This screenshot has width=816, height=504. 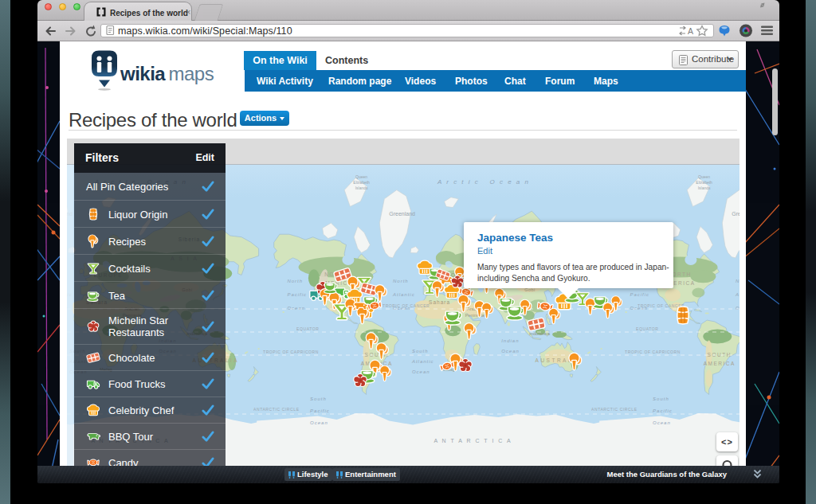 I want to click on svg-text: Peninsula, so click(x=475, y=315).